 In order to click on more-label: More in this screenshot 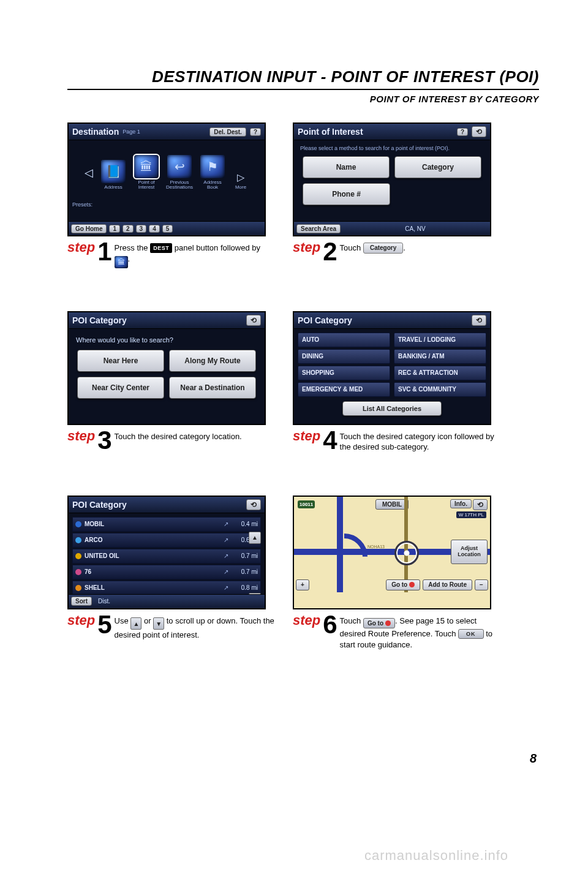, I will do `click(241, 187)`.